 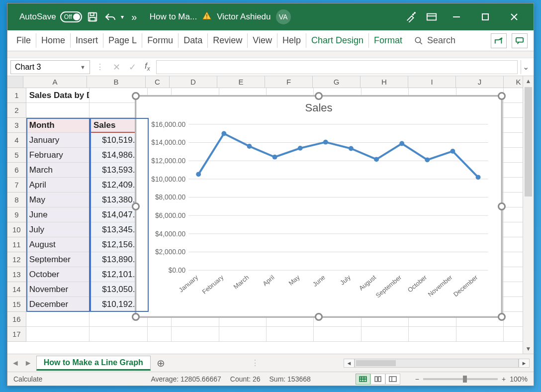 What do you see at coordinates (58, 319) in the screenshot?
I see `cell-A16` at bounding box center [58, 319].